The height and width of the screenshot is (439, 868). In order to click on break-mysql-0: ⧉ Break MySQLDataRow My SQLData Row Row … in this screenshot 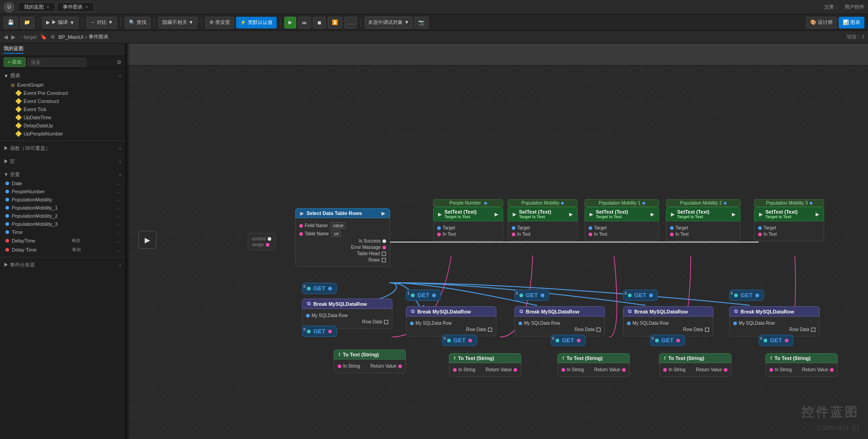, I will do `click(347, 313)`.